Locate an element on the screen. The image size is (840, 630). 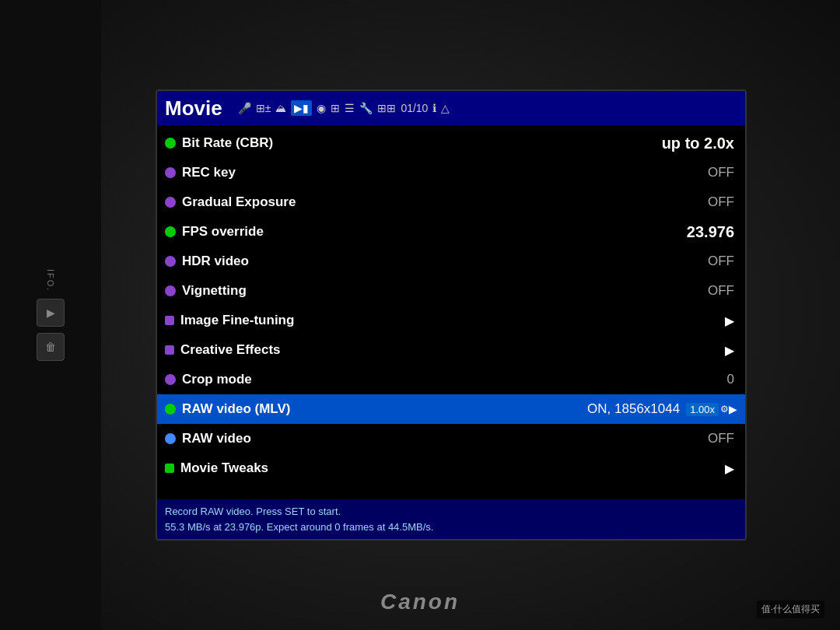
value-bit-rate: up to 2.0x is located at coordinates (698, 143).